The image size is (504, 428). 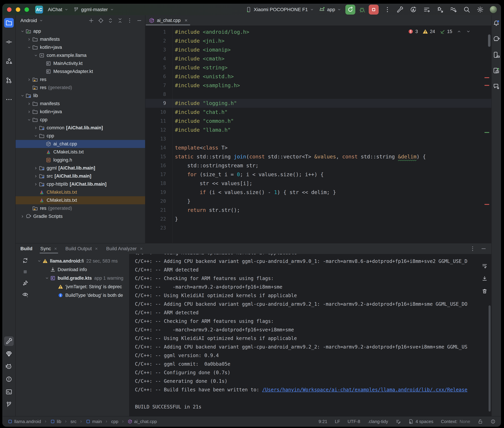 What do you see at coordinates (110, 20) in the screenshot?
I see `expand-all-icon` at bounding box center [110, 20].